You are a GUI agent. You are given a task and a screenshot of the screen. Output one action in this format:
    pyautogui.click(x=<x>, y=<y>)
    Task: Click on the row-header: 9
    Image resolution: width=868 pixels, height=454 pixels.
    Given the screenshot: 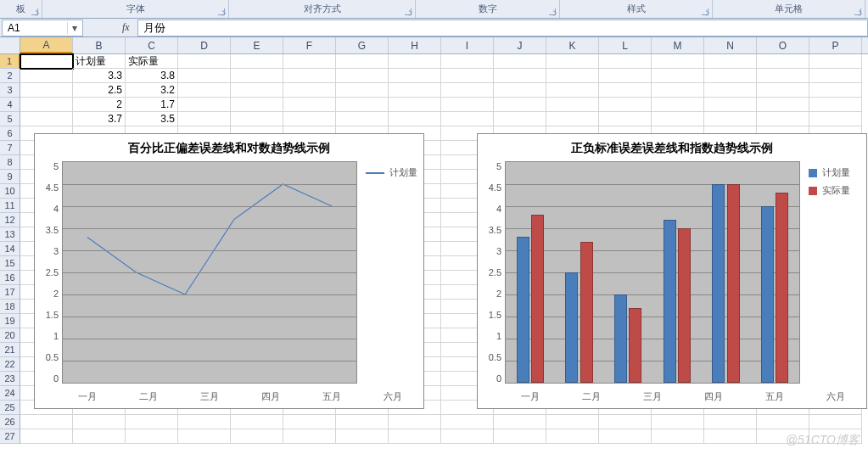 What is the action you would take?
    pyautogui.click(x=10, y=177)
    